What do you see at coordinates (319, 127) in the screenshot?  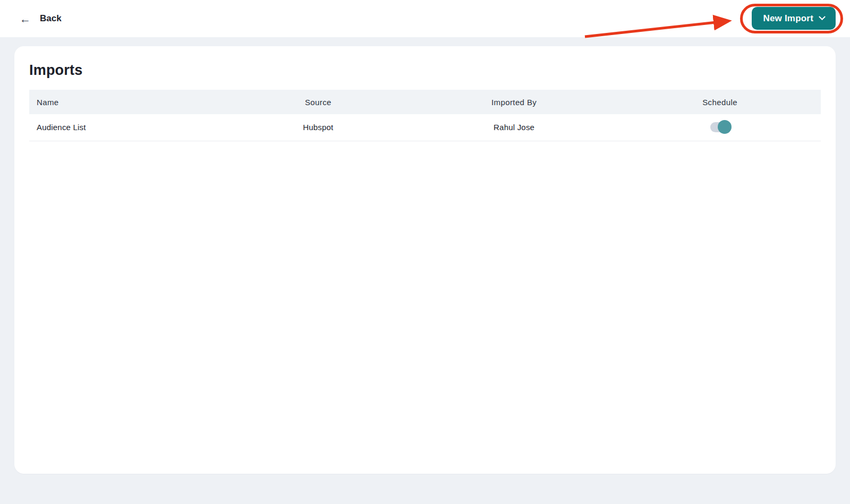 I see `cell-source: Hubspot` at bounding box center [319, 127].